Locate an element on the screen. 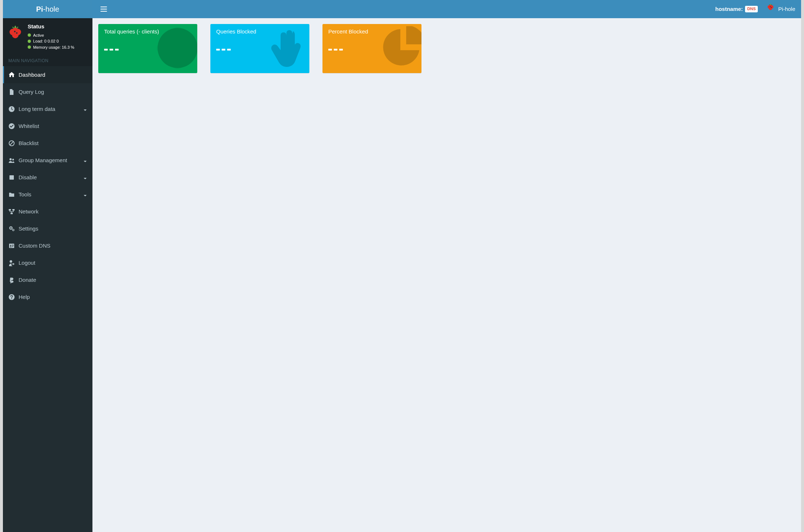 The width and height of the screenshot is (804, 532). sidebar-item-label: Blacklist is located at coordinates (53, 143).